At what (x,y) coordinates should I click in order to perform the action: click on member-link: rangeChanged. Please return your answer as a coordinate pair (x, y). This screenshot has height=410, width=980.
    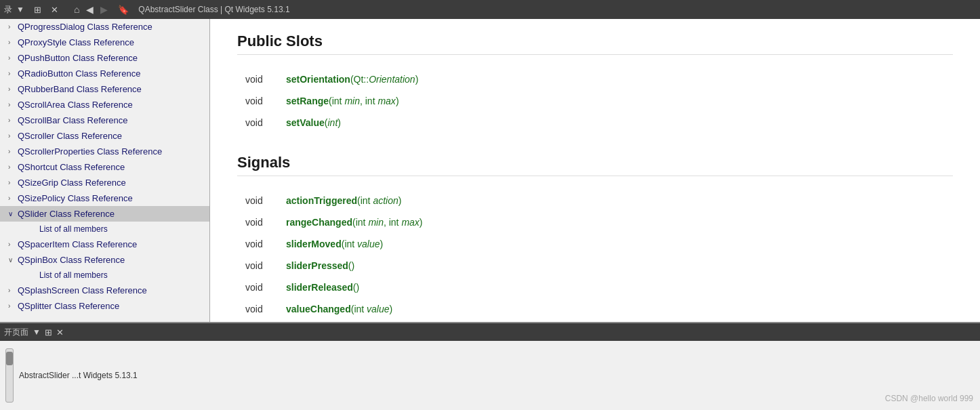
    Looking at the image, I should click on (319, 222).